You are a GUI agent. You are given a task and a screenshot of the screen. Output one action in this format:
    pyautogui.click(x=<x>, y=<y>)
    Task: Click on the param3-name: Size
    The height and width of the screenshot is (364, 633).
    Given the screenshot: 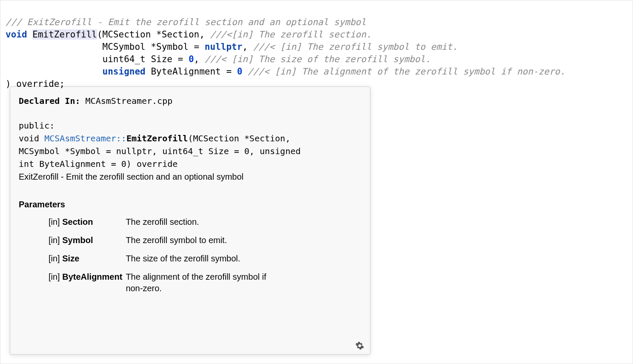 What is the action you would take?
    pyautogui.click(x=162, y=59)
    